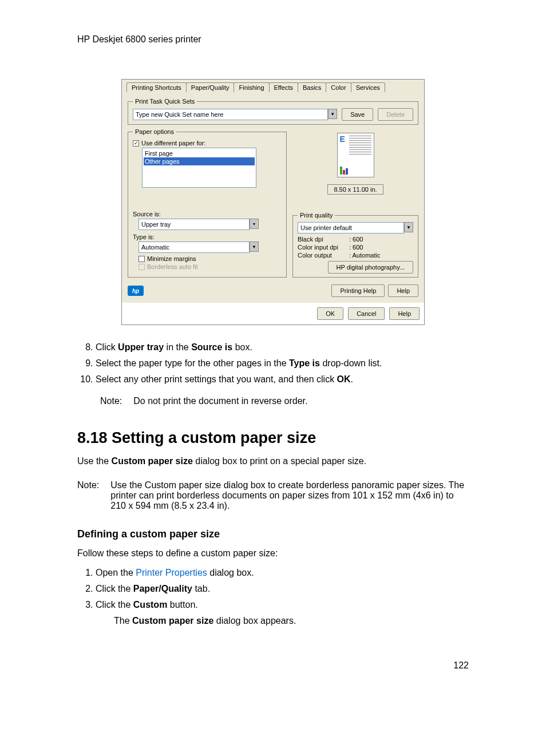 This screenshot has height=756, width=546. What do you see at coordinates (290, 496) in the screenshot?
I see `note-text: Use the Custom paper size dialog box to …` at bounding box center [290, 496].